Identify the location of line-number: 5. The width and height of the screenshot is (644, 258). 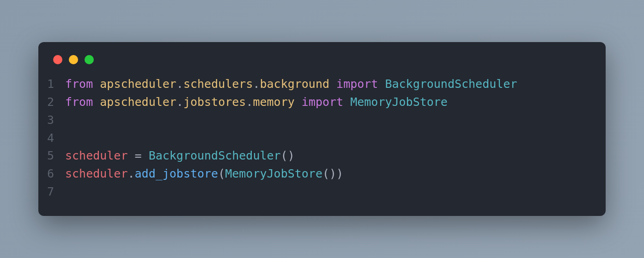
(52, 156).